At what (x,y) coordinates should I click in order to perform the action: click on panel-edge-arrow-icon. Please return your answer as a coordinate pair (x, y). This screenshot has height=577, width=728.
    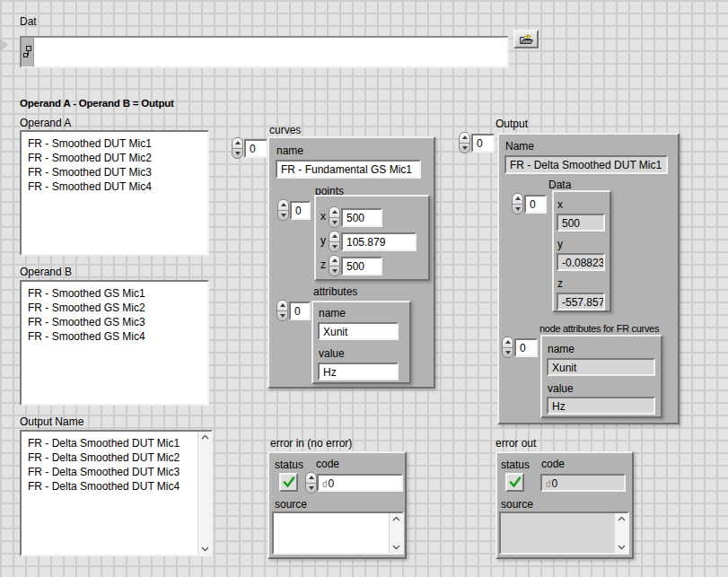
    Looking at the image, I should click on (4, 45).